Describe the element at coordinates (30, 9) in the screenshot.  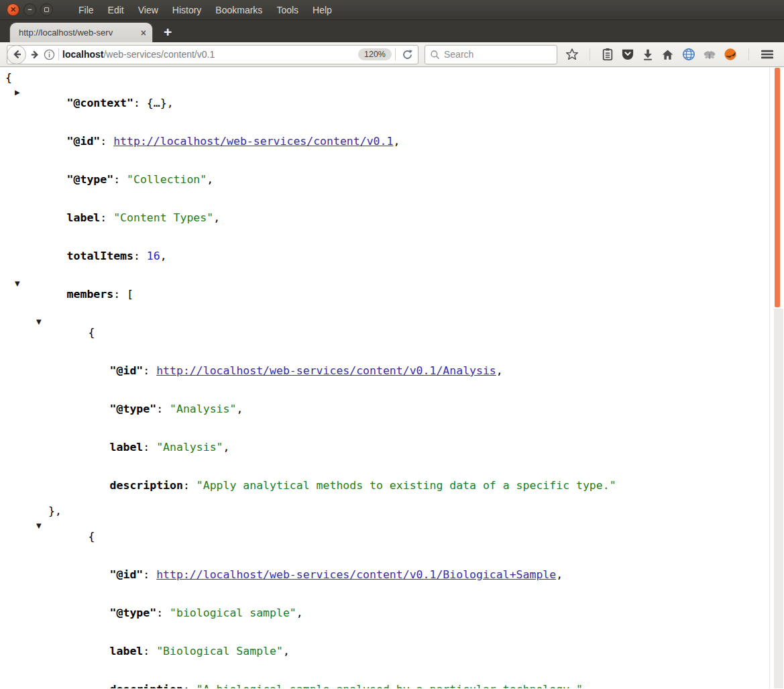
I see `window-minimize-button: −` at that location.